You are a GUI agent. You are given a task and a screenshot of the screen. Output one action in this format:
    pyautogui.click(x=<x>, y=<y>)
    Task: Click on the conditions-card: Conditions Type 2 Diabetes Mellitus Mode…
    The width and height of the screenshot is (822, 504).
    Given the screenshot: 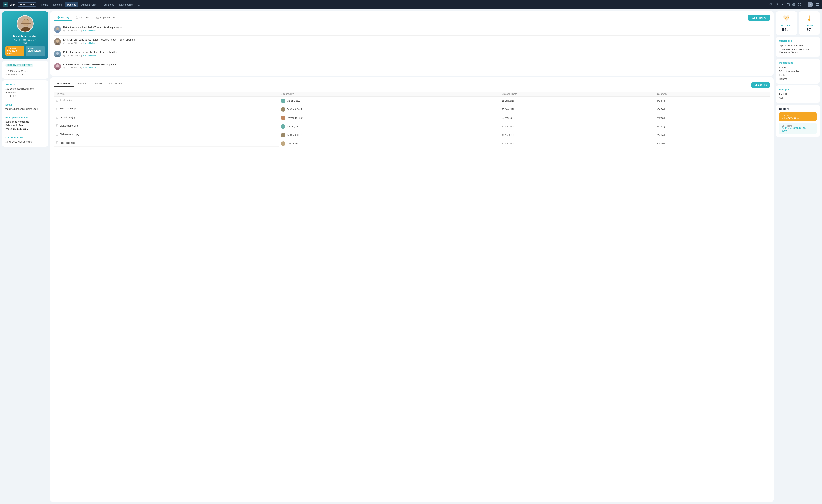 What is the action you would take?
    pyautogui.click(x=798, y=47)
    